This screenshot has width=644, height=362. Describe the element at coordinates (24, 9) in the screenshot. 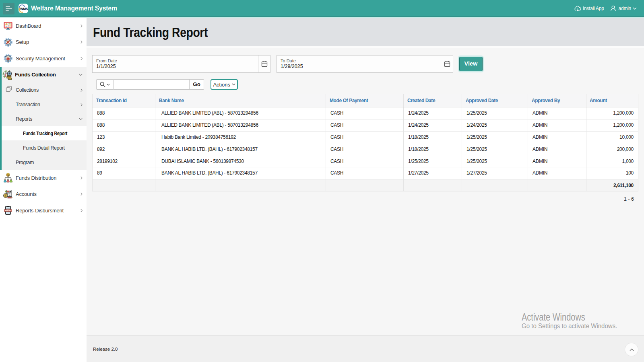

I see `svg-text: WMS` at that location.